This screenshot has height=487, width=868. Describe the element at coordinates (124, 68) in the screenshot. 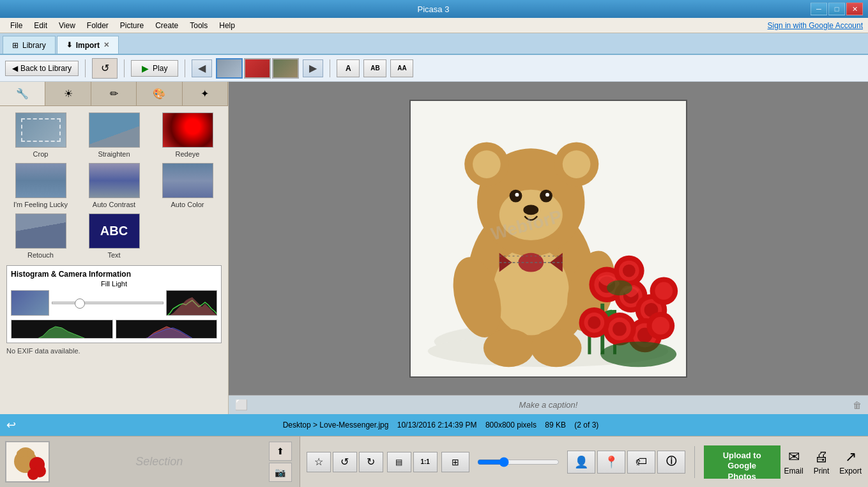

I see `toolbar-separator2` at that location.